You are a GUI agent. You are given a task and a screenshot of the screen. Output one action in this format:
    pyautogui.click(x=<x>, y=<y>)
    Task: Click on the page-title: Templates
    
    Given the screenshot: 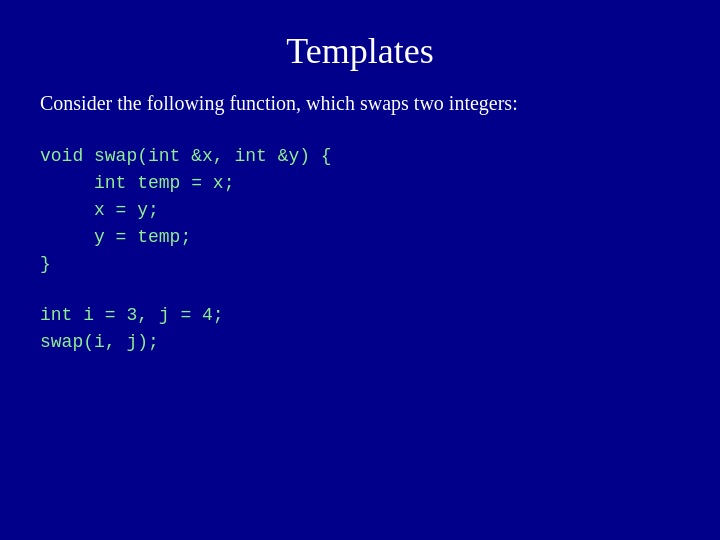 What is the action you would take?
    pyautogui.click(x=360, y=51)
    